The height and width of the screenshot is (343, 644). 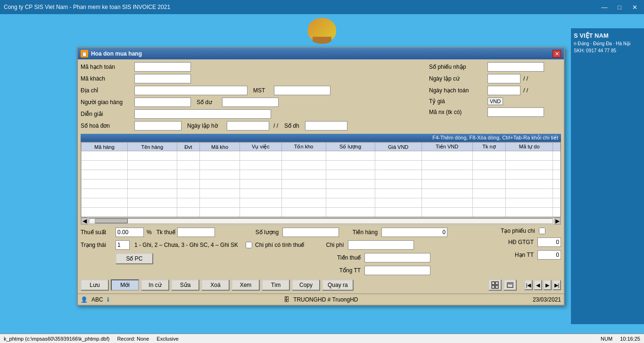 I want to click on company-phone: SKH: 0917 44 77 85, so click(x=607, y=51).